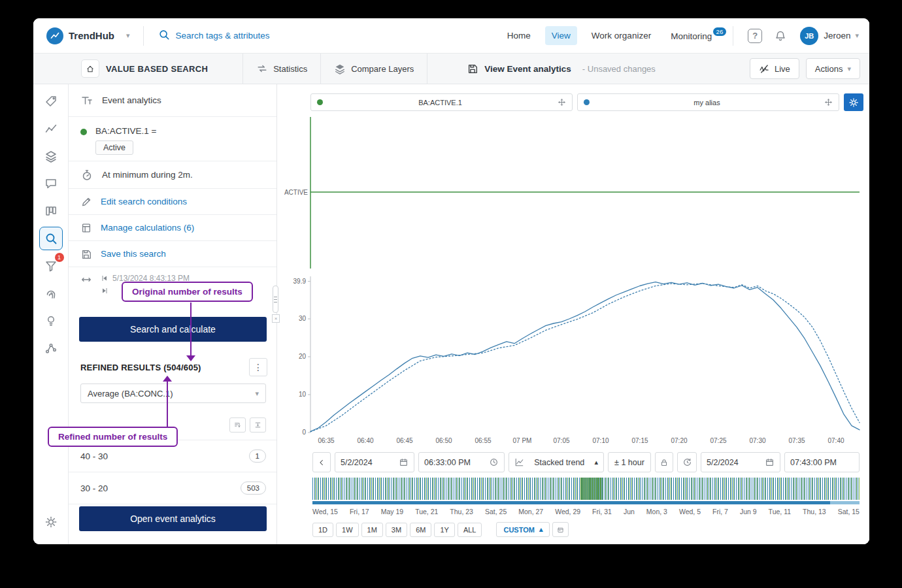 The image size is (902, 588). I want to click on history-button, so click(687, 463).